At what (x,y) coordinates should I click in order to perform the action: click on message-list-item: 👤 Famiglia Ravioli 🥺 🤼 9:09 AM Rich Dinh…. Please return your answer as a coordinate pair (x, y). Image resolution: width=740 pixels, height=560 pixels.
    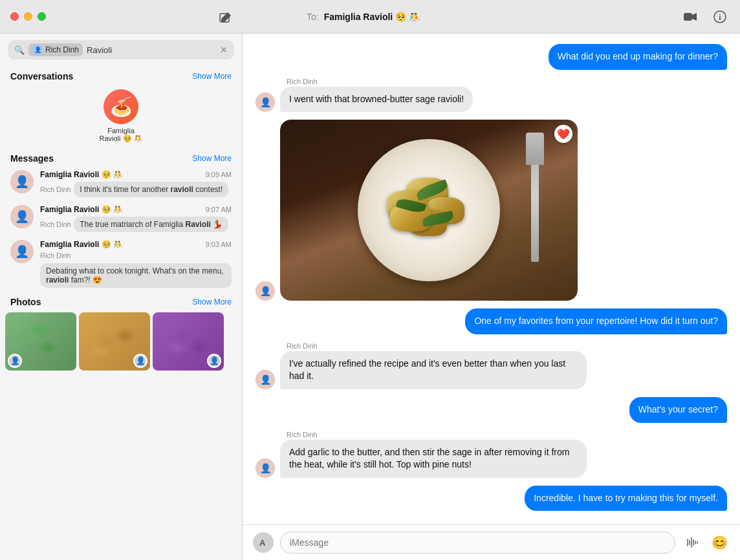
    Looking at the image, I should click on (121, 184).